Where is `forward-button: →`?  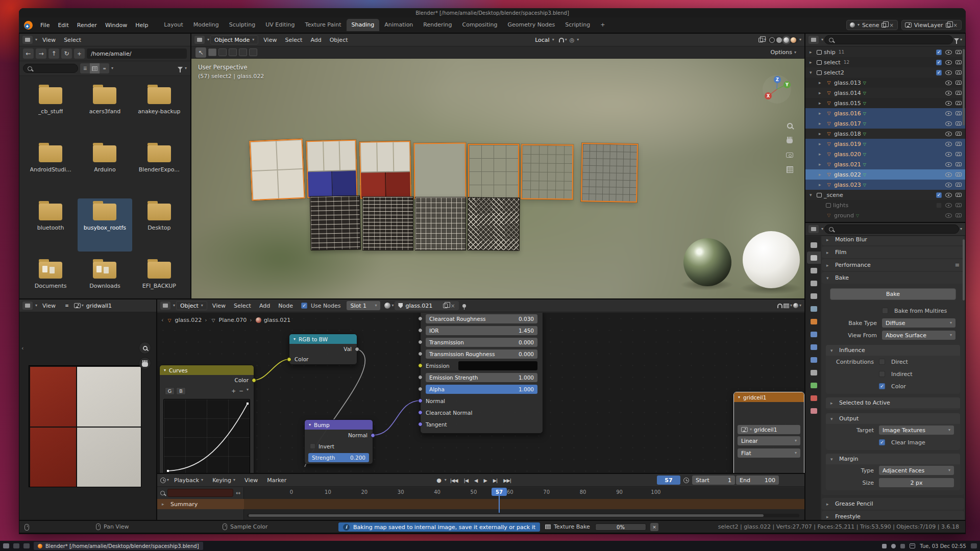
forward-button: → is located at coordinates (41, 54).